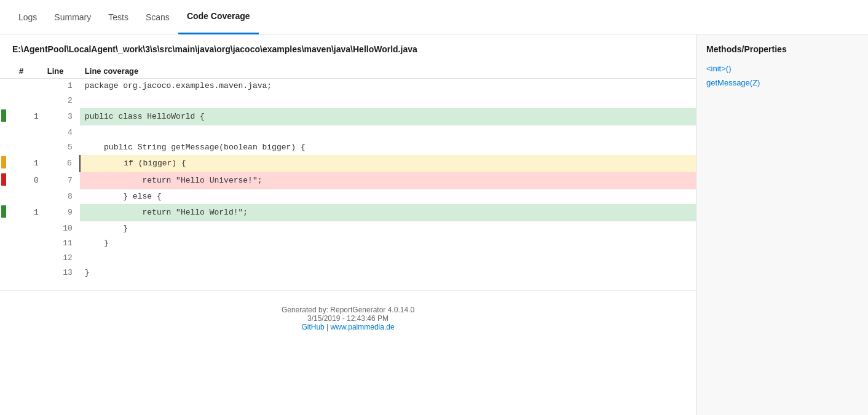  Describe the element at coordinates (61, 133) in the screenshot. I see `line-number: 4` at that location.